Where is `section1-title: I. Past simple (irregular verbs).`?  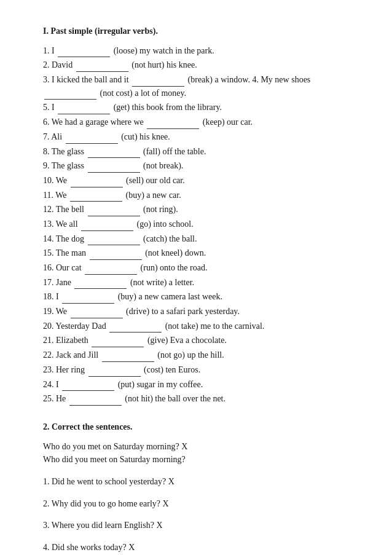
section1-title: I. Past simple (irregular verbs). is located at coordinates (199, 31).